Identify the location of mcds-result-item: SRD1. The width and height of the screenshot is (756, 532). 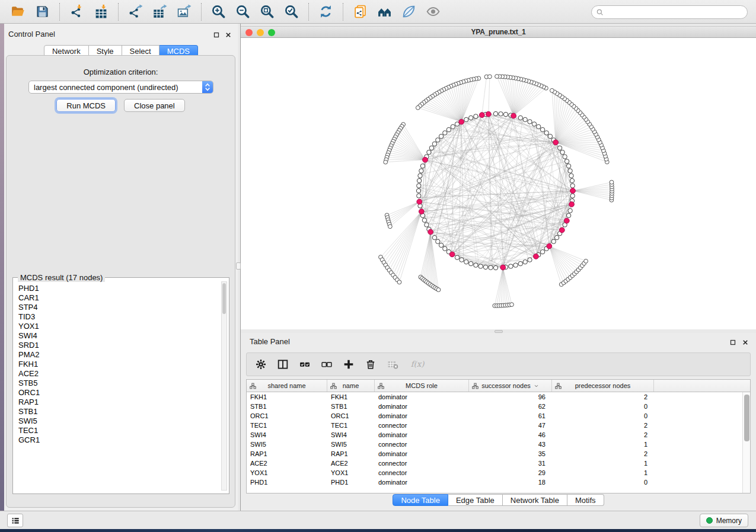
(120, 345).